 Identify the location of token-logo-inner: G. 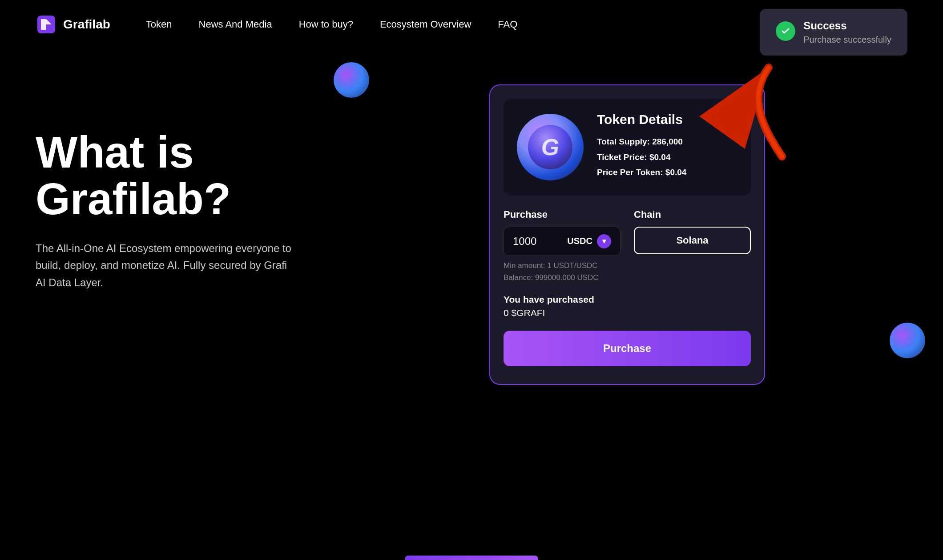
(550, 147).